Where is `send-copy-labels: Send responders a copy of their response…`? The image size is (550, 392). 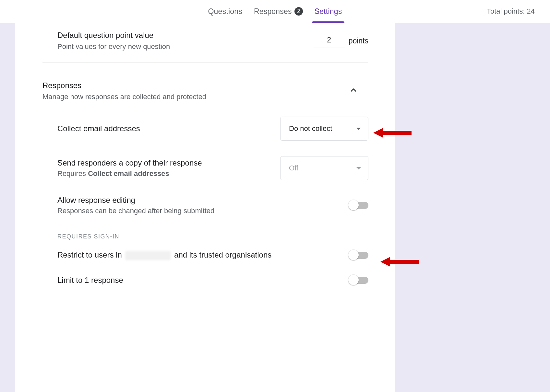 send-copy-labels: Send responders a copy of their response… is located at coordinates (130, 168).